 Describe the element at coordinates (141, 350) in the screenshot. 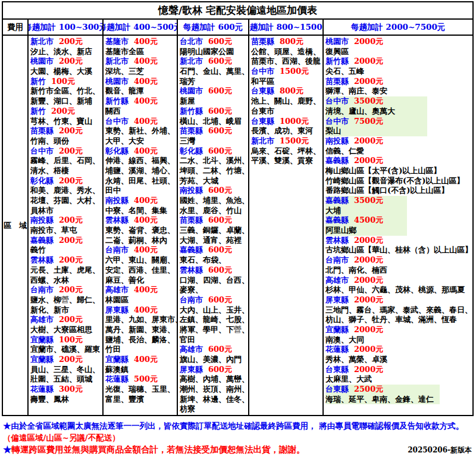

I see `area-line: 竹田` at that location.